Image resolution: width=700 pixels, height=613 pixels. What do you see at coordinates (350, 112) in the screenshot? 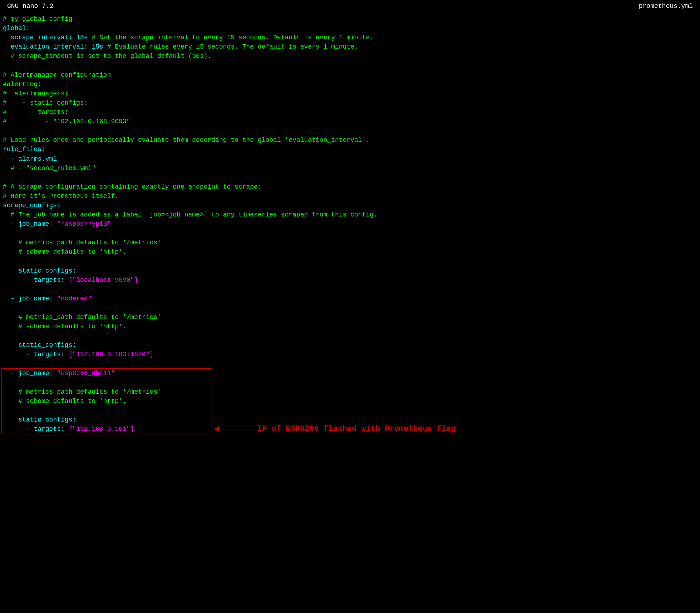
I see `editor-line: # - targets:` at bounding box center [350, 112].